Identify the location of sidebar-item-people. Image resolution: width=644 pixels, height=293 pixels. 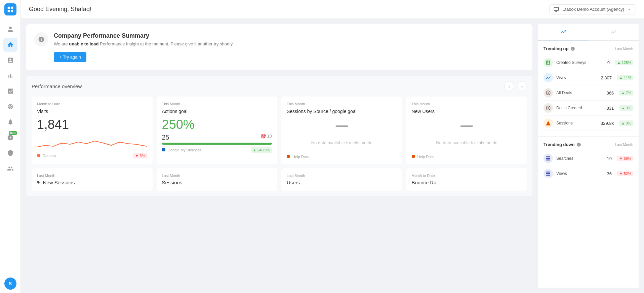
(10, 29).